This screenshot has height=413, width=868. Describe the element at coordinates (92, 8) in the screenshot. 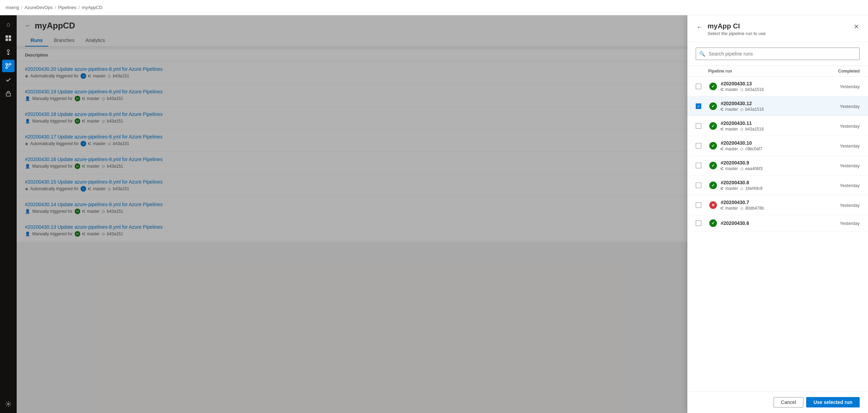

I see `breadcrumb-page: myAppCD` at that location.